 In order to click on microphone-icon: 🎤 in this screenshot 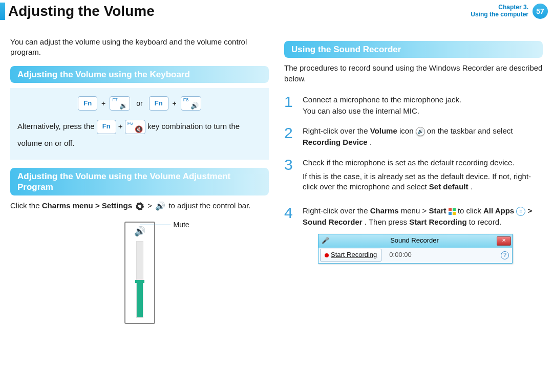, I will do `click(326, 241)`.